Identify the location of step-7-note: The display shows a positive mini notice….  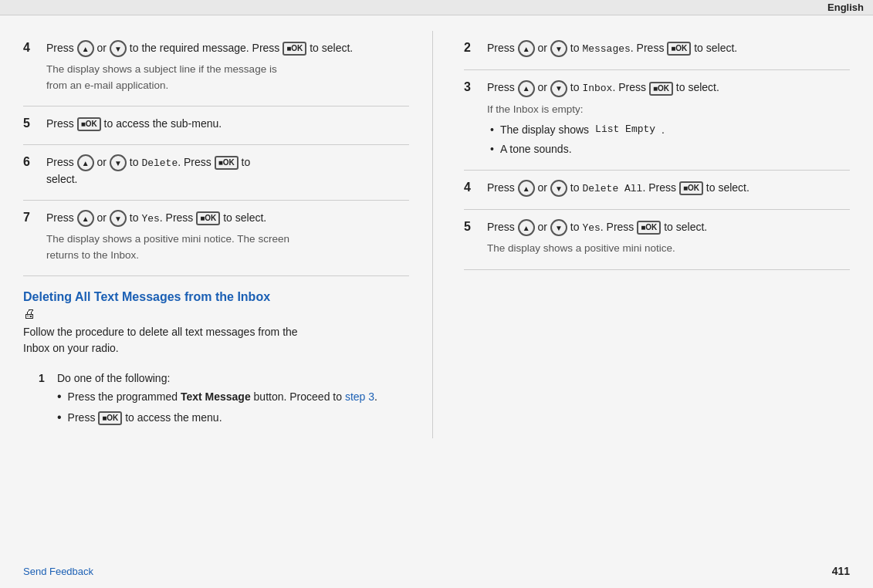
(228, 247).